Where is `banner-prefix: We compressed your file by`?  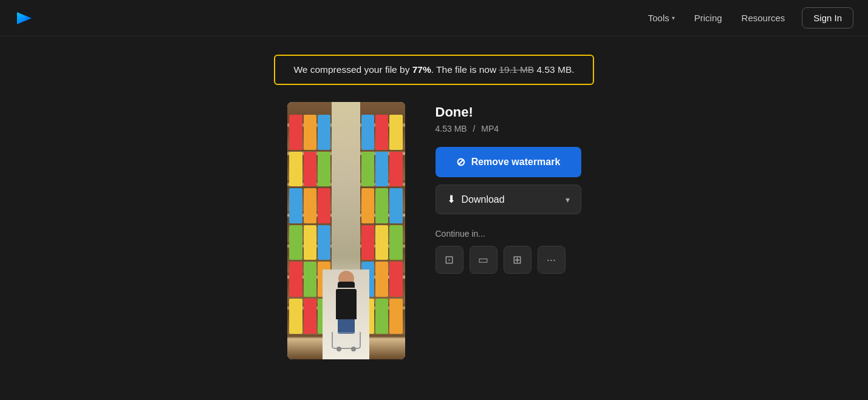
banner-prefix: We compressed your file by is located at coordinates (352, 69).